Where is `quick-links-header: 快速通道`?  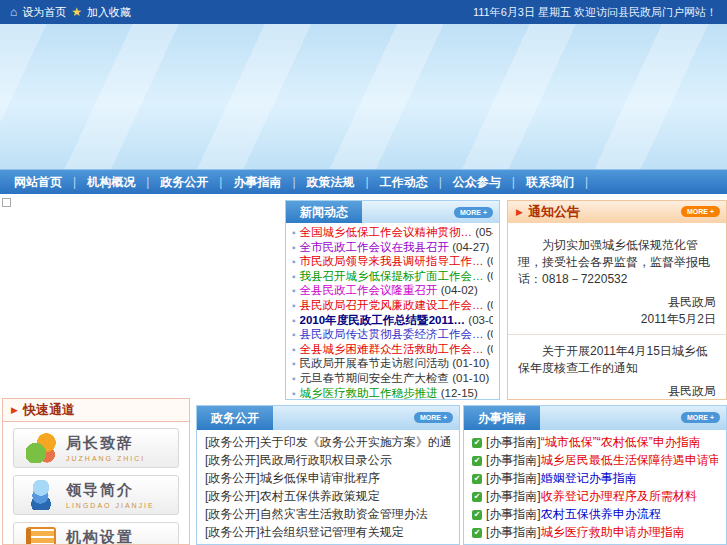 quick-links-header: 快速通道 is located at coordinates (96, 410).